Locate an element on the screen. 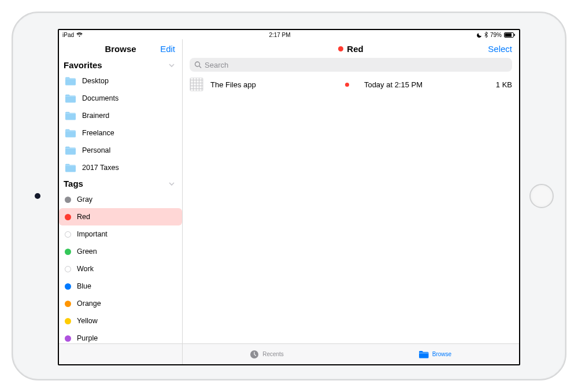  ipad-camera is located at coordinates (38, 196).